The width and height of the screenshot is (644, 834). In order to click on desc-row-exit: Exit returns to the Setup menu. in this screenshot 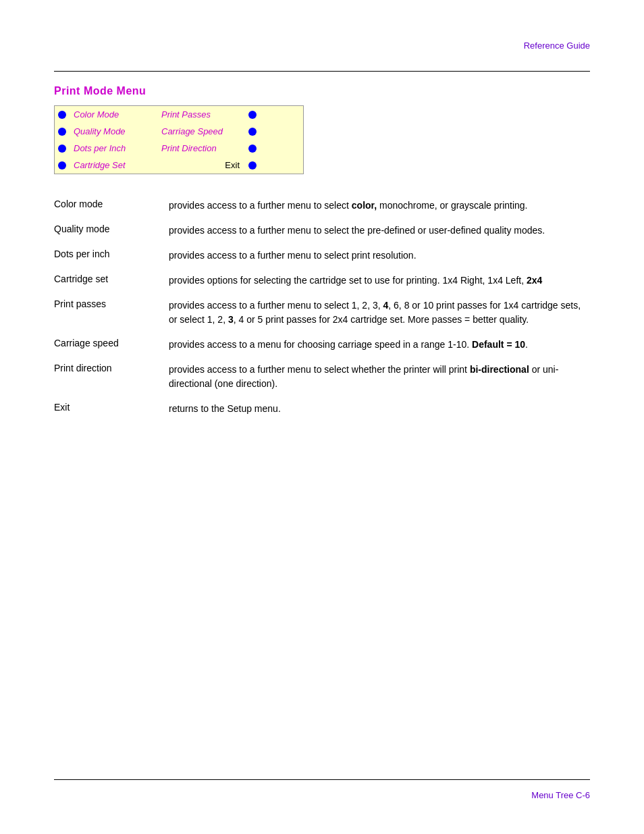, I will do `click(322, 409)`.